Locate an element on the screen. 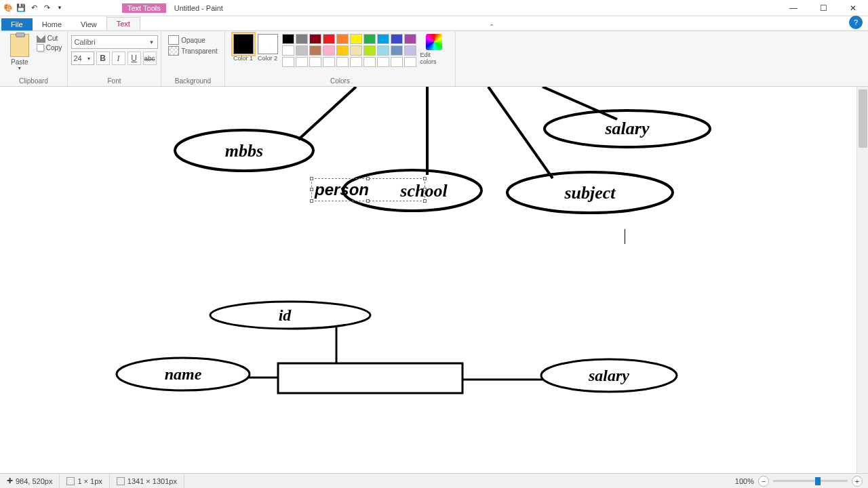 This screenshot has width=868, height=488. paste-icon is located at coordinates (20, 45).